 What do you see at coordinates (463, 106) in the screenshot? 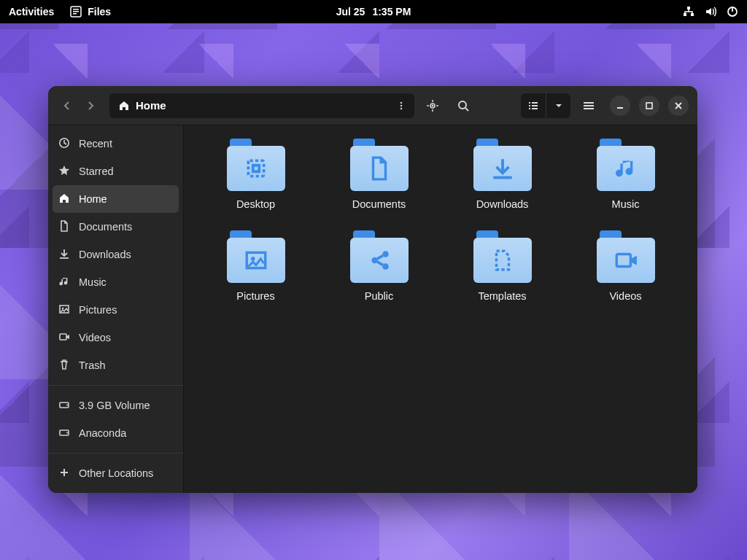
I see `search-icon` at bounding box center [463, 106].